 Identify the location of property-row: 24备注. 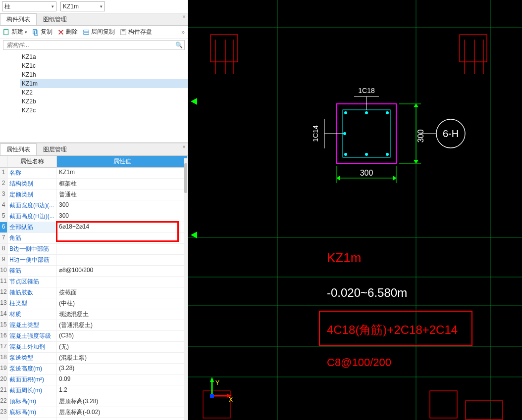
(94, 419).